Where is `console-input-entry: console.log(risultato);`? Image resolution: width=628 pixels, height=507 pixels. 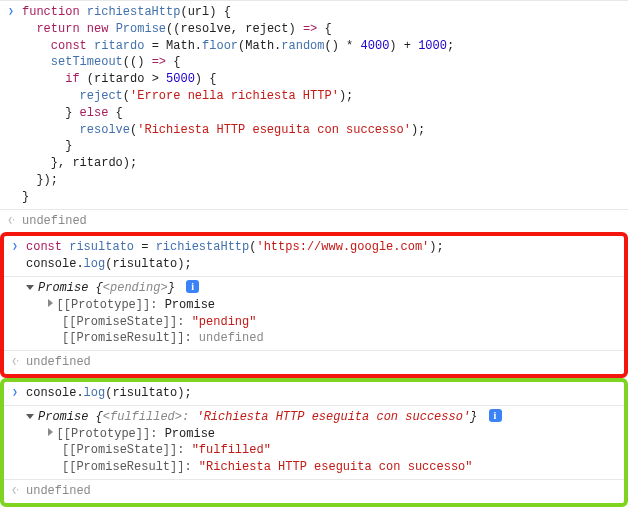 console-input-entry: console.log(risultato); is located at coordinates (314, 394).